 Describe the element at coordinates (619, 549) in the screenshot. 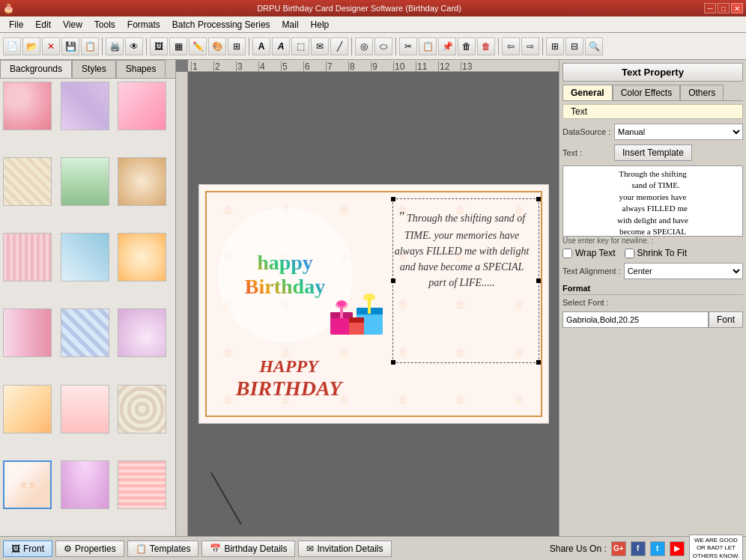

I see `social-googleplus: G+` at that location.